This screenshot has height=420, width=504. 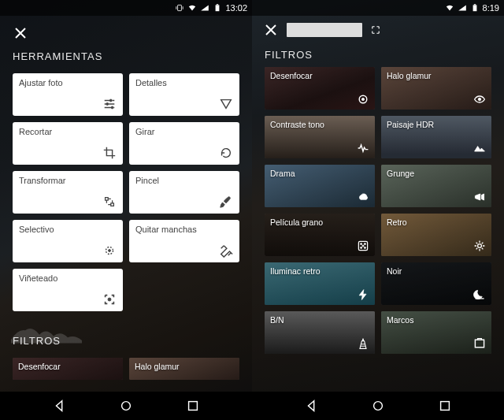 I want to click on vignette-icon, so click(x=109, y=299).